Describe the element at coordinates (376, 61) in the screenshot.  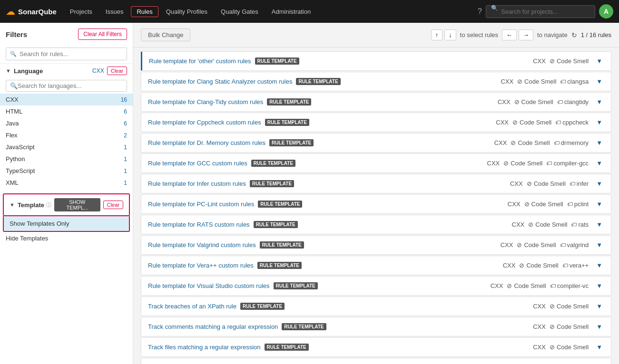
I see `rule-item-0: Rule template for 'other' custom rules R…` at that location.